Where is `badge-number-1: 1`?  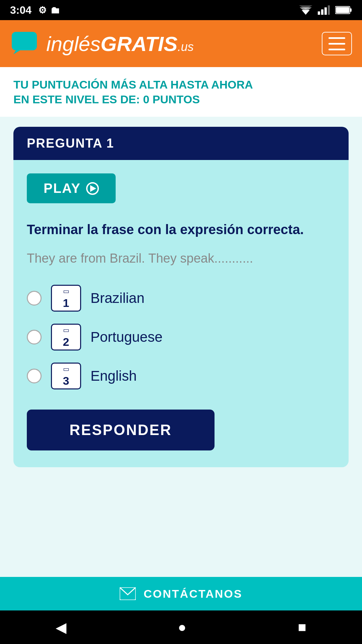
badge-number-1: 1 is located at coordinates (66, 303).